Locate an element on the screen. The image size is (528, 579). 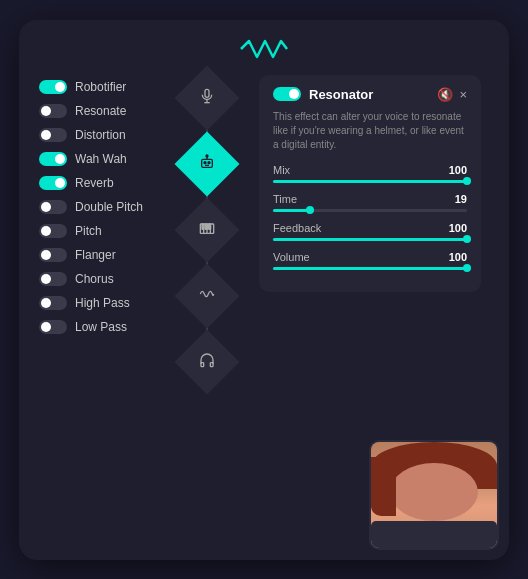
param-mix-header: Mix 100 is located at coordinates (370, 170).